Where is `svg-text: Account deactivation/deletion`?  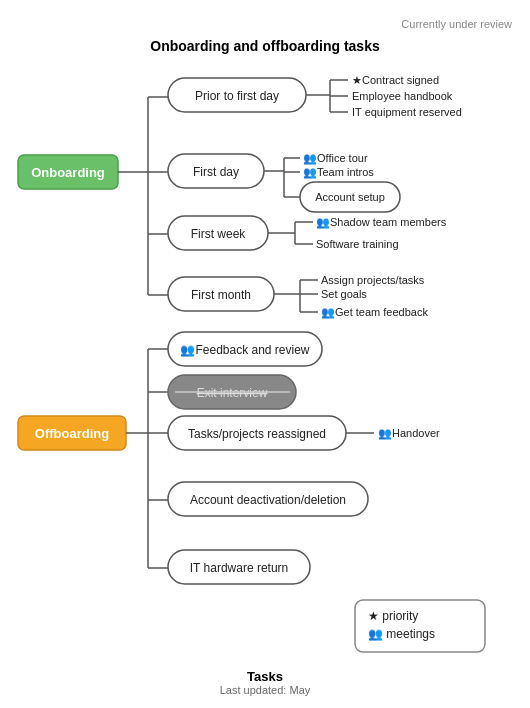 svg-text: Account deactivation/deletion is located at coordinates (268, 500).